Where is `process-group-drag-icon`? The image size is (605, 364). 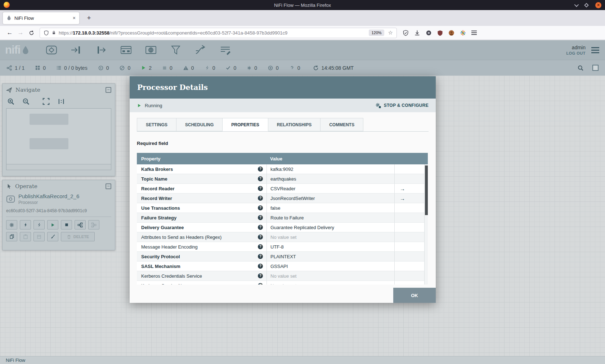 process-group-drag-icon is located at coordinates (126, 50).